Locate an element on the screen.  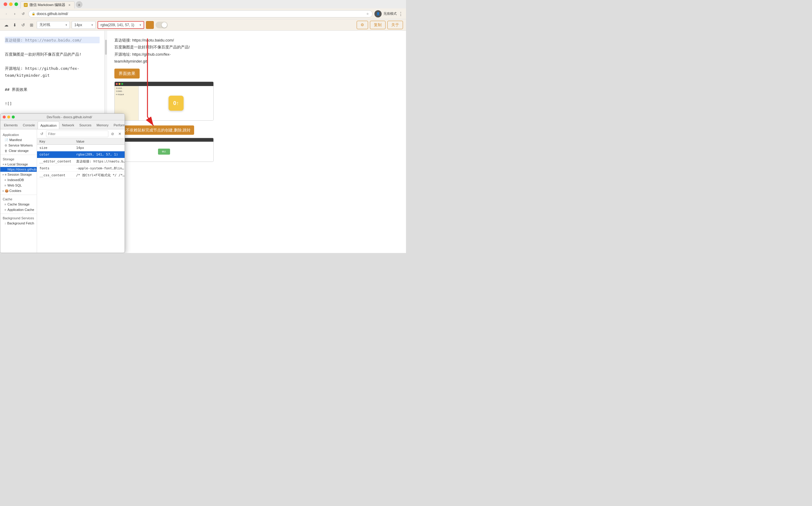
dt-section-bg-services: Background Services is located at coordinates (19, 218).